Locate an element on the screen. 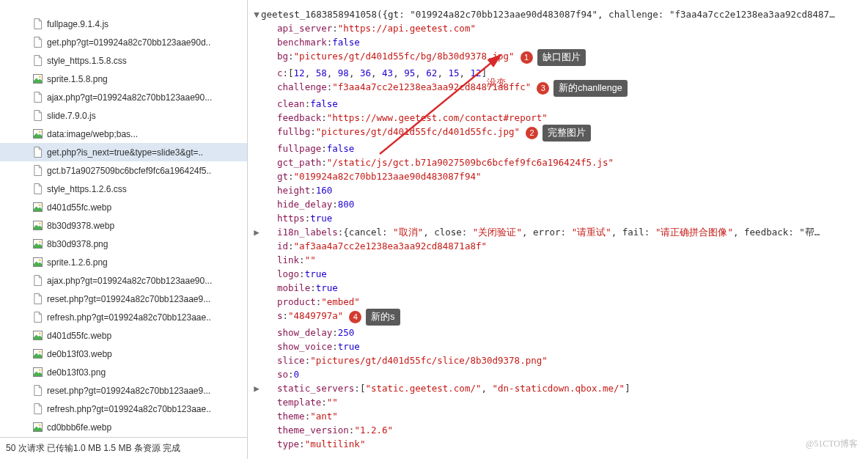  file-name: sprite.1.5.8.png is located at coordinates (78, 79).